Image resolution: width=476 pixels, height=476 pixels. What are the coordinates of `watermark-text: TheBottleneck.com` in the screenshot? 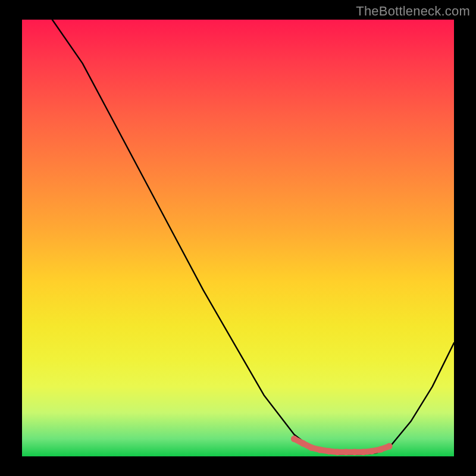 It's located at (413, 11).